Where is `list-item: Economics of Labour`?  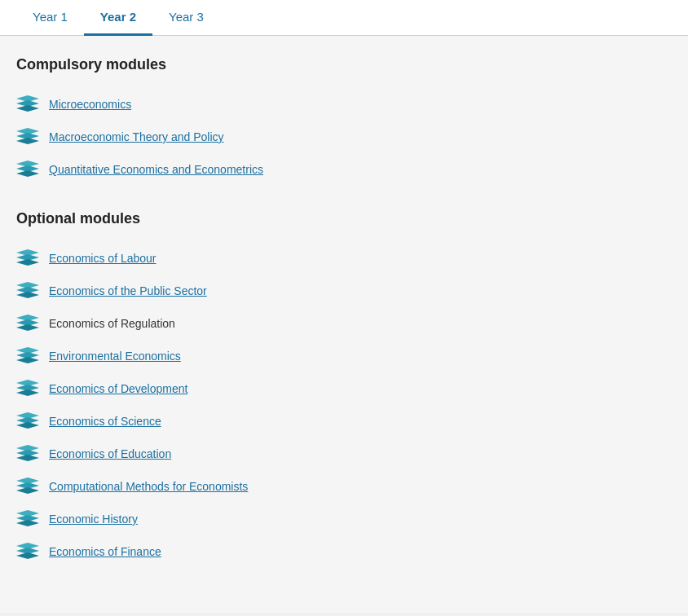 list-item: Economics of Labour is located at coordinates (344, 258).